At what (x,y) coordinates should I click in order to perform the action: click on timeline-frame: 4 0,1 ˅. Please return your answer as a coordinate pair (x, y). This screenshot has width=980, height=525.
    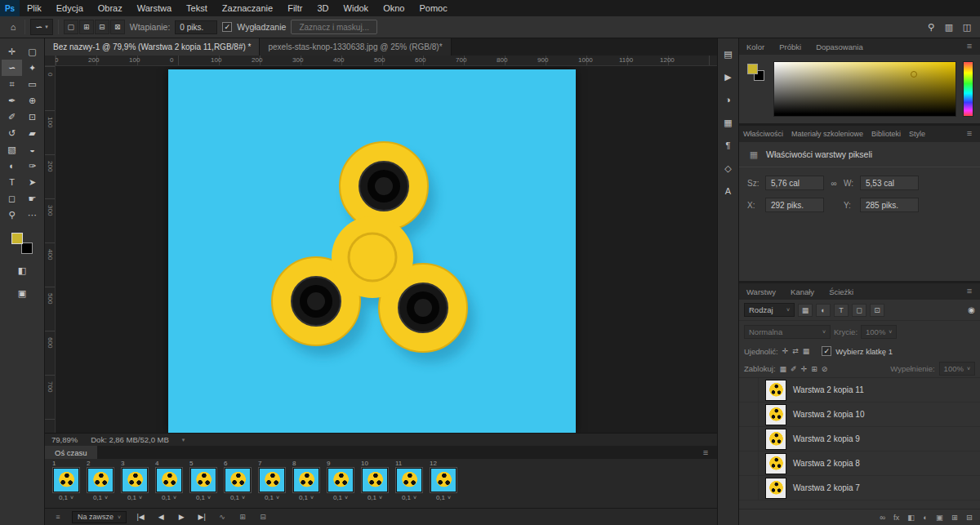
    Looking at the image, I should click on (169, 483).